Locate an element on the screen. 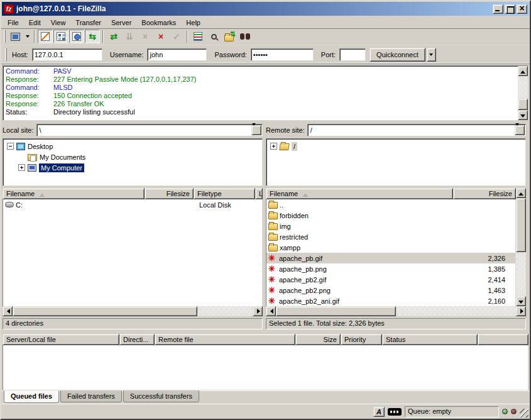 The width and height of the screenshot is (531, 420). list-item-file: ✳apache_pb2.png1,463 is located at coordinates (391, 290).